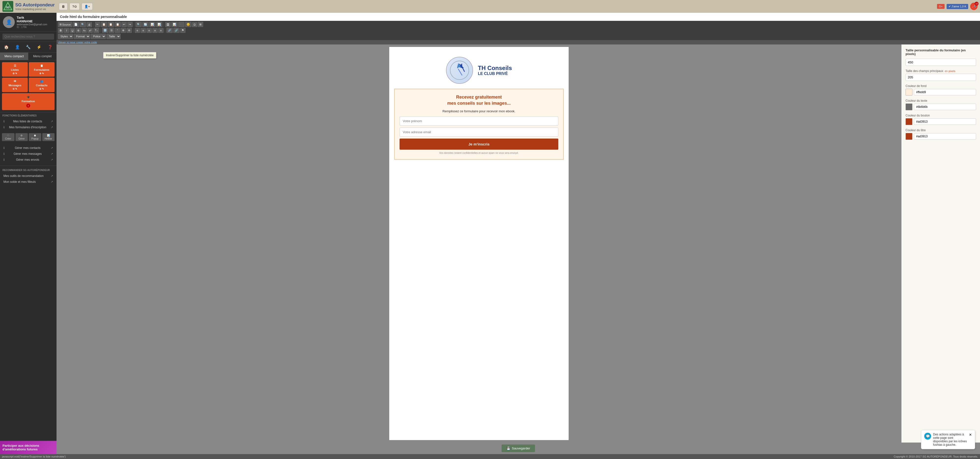 This screenshot has height=459, width=980. I want to click on align-right-button: ≡, so click(155, 30).